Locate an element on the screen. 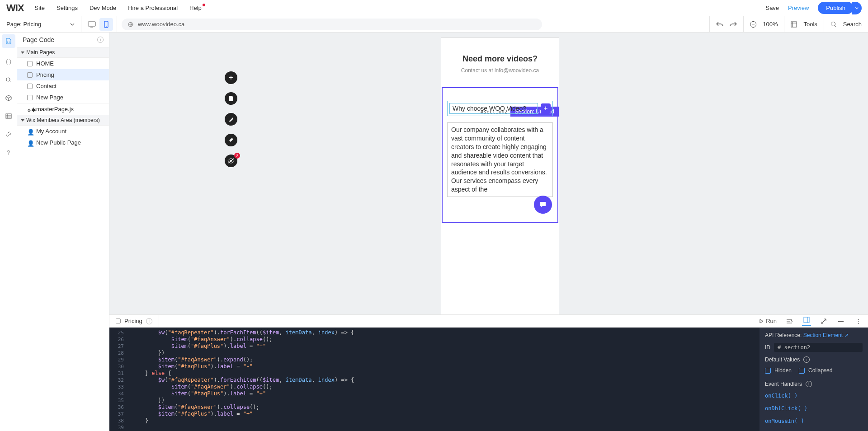 The height and width of the screenshot is (431, 868). top-menu-bar: WIX Site Settings Dev Mode Hire a Profes… is located at coordinates (434, 8).